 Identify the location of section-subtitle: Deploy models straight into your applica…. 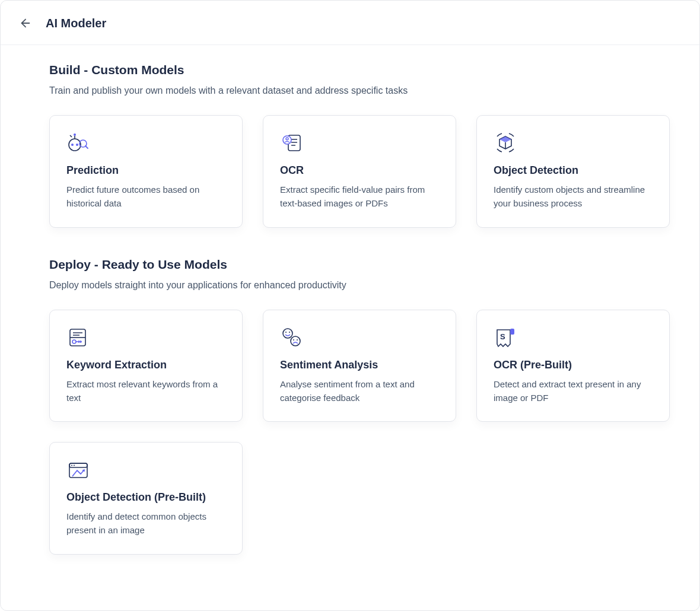
(350, 285).